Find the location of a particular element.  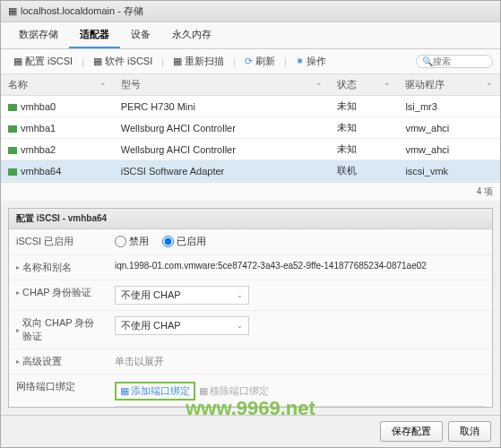

detail-title: 配置 iSCSI - vmhba64 is located at coordinates (251, 219).